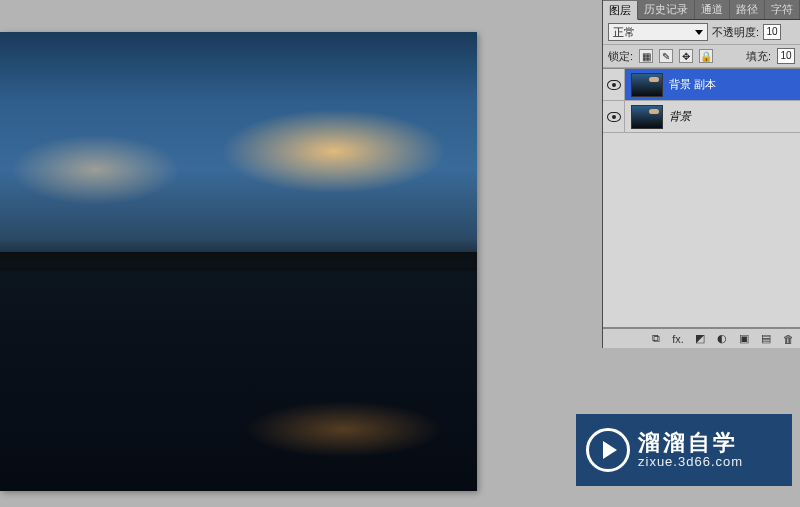 This screenshot has width=800, height=507. I want to click on lock-all-icon: 🔒, so click(706, 56).